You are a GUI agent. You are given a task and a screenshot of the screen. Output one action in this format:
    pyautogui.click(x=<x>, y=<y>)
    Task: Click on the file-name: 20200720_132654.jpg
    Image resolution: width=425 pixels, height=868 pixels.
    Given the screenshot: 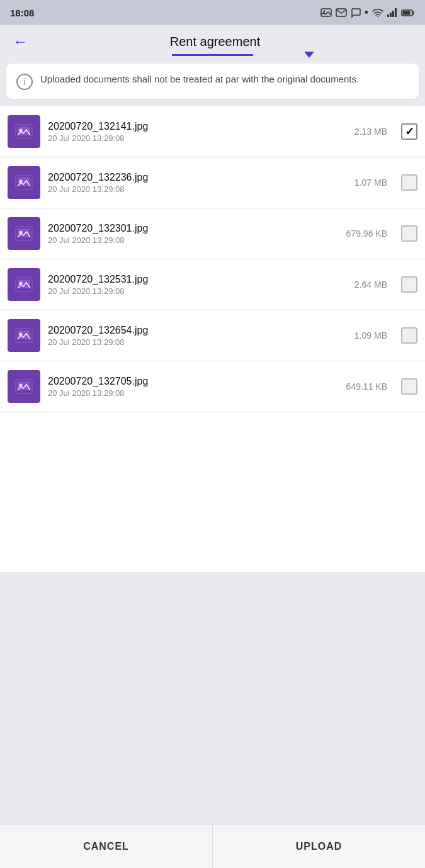 What is the action you would take?
    pyautogui.click(x=198, y=330)
    